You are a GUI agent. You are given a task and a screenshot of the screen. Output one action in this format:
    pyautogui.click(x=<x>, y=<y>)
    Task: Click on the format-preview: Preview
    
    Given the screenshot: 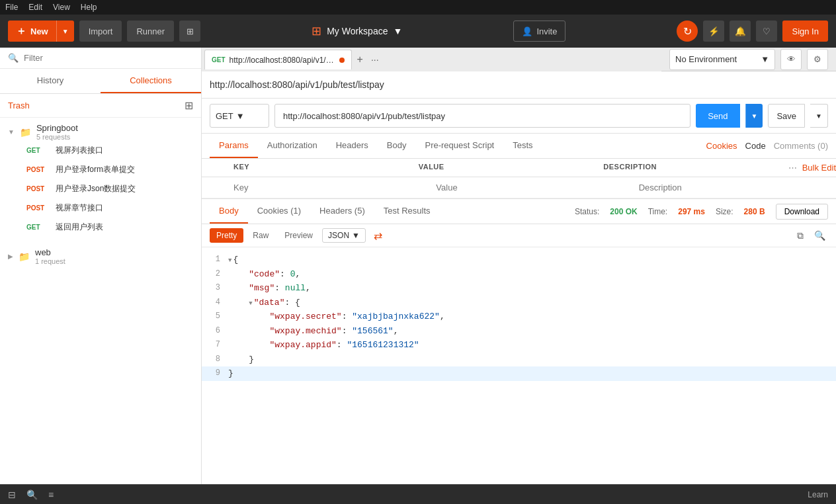 What is the action you would take?
    pyautogui.click(x=299, y=235)
    